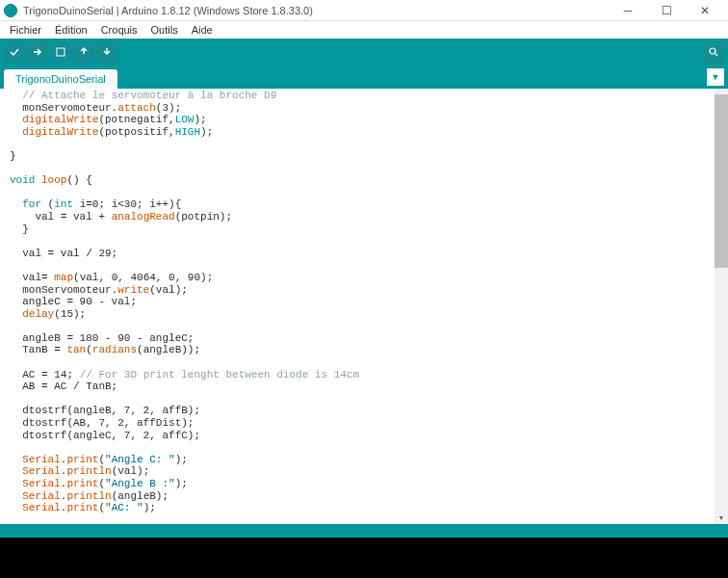 The height and width of the screenshot is (578, 728). I want to click on close-button: ✕, so click(705, 11).